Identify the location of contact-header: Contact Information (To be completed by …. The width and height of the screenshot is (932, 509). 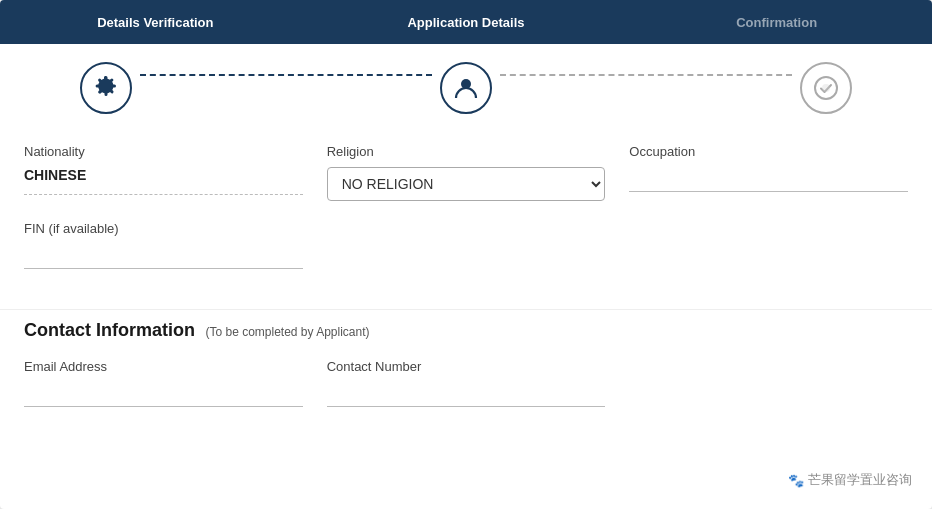
(466, 330).